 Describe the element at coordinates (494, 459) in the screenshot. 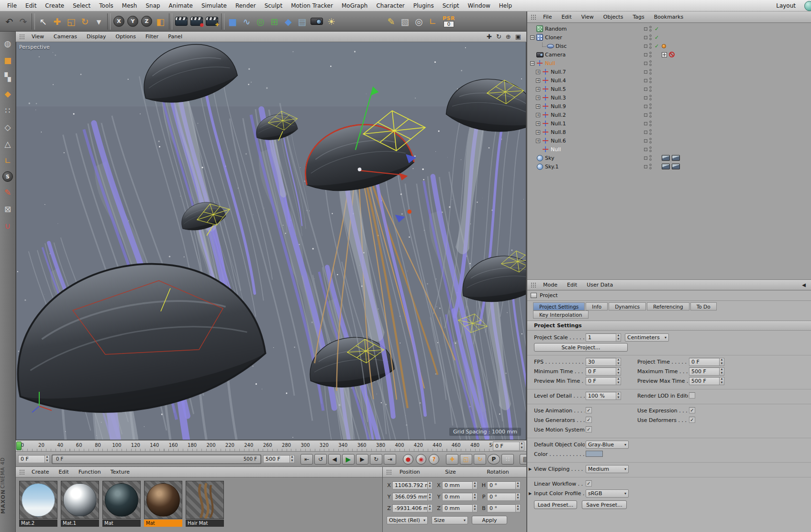

I see `key-parameter-button: P` at that location.